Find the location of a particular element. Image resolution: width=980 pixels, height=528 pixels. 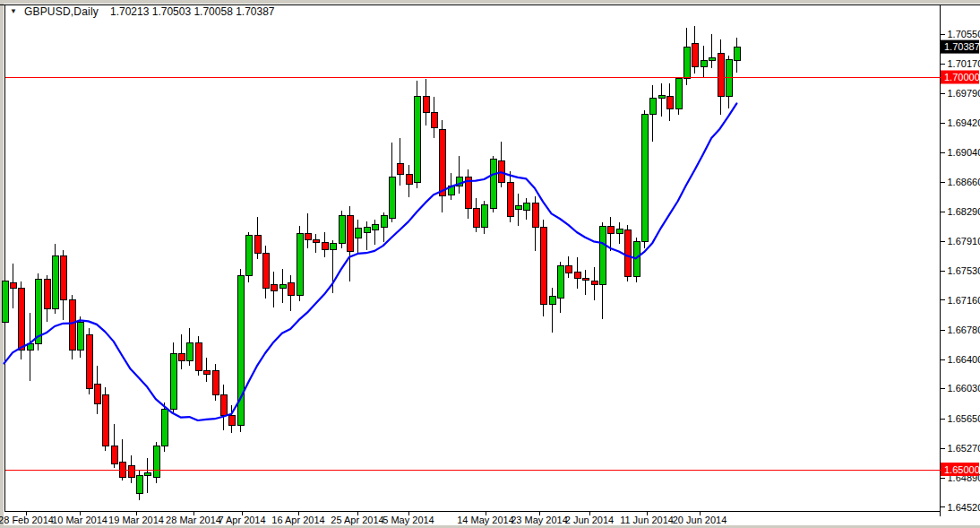

y-axis-label: 1.64520 is located at coordinates (964, 507).